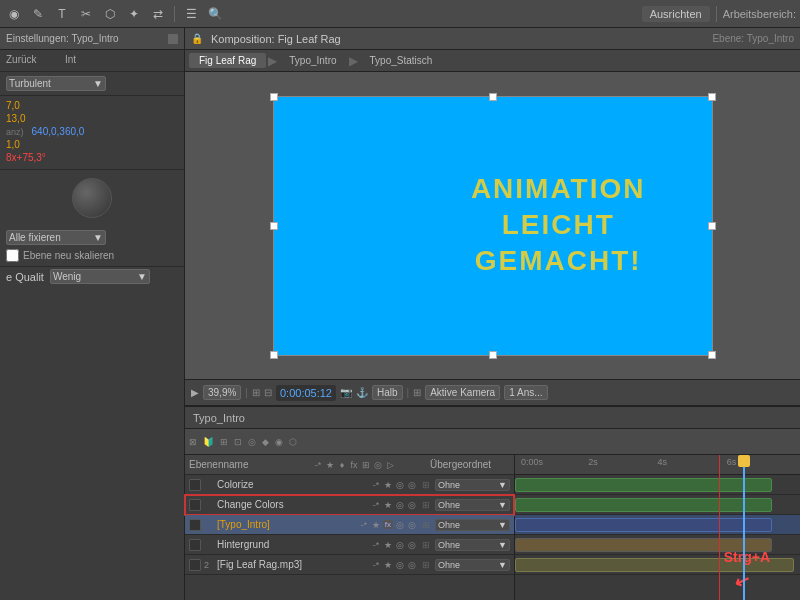  I want to click on canvas-line2: LEICHT GEMACHT!, so click(558, 244).